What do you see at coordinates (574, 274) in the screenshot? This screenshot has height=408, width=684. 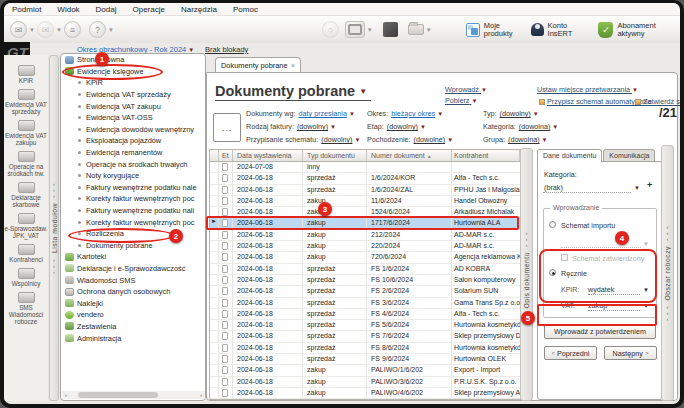 I see `radio-manual-label: Ręcznie` at bounding box center [574, 274].